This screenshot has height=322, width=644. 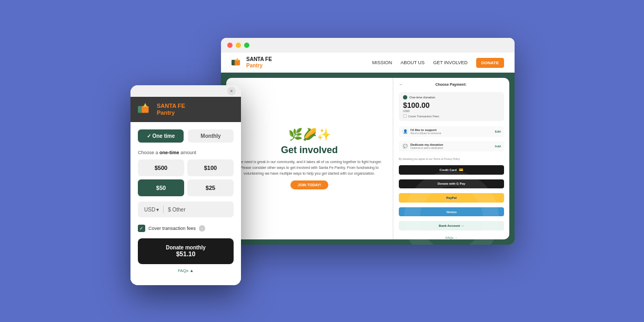 I want to click on logo-icon, so click(x=237, y=63).